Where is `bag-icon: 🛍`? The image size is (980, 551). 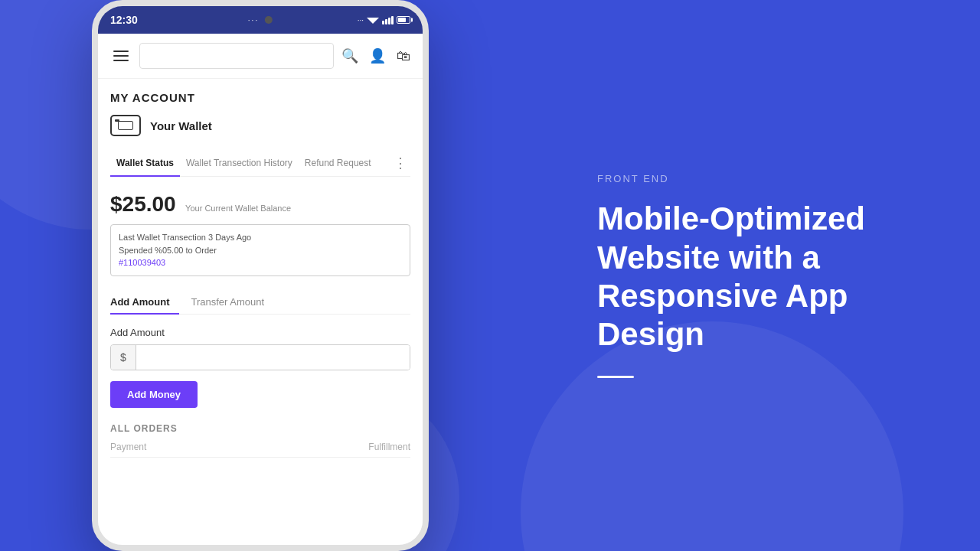
bag-icon: 🛍 is located at coordinates (403, 57).